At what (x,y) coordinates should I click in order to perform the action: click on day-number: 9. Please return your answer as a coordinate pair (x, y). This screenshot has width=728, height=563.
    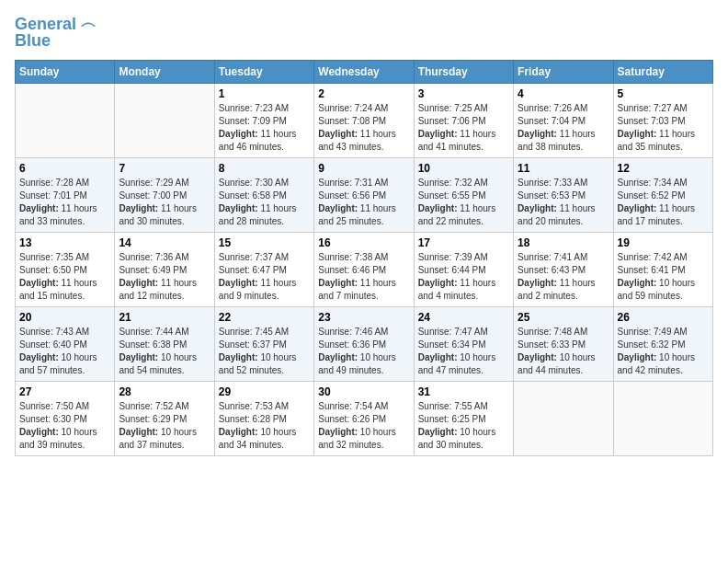
    Looking at the image, I should click on (364, 168).